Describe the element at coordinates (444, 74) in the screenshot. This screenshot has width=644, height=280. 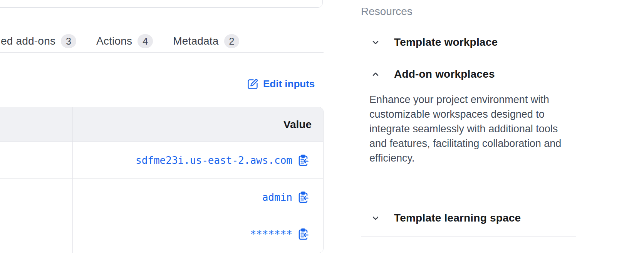
I see `accordion-title: Add-on workplaces` at that location.